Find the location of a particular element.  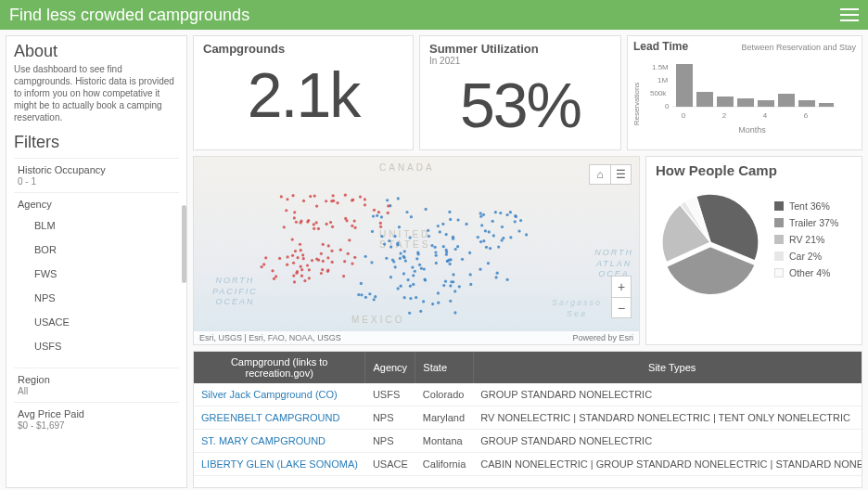

table-row: Silver Jack Campground (CO) USFS Colorad… is located at coordinates (529, 395).